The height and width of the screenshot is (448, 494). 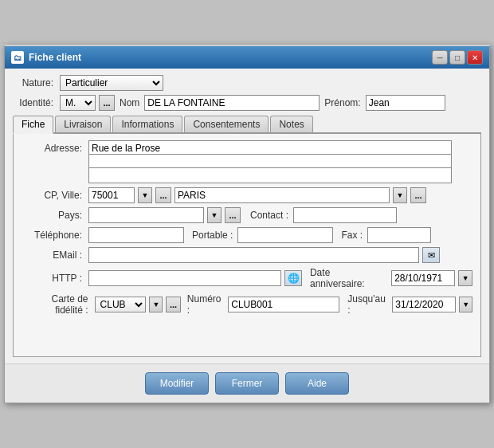 I want to click on tab-consentements: Consentements, so click(x=226, y=124).